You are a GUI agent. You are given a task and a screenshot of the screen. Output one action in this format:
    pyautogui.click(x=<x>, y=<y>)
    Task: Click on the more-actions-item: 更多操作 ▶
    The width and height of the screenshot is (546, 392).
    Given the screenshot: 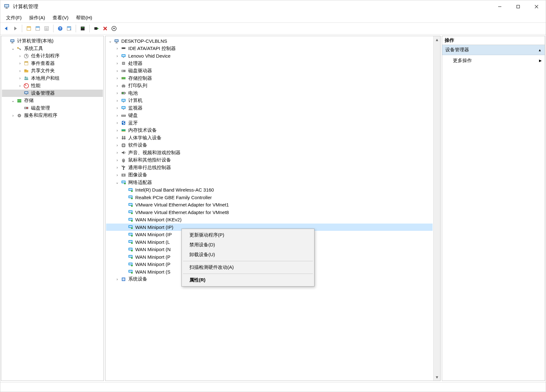 What is the action you would take?
    pyautogui.click(x=493, y=60)
    